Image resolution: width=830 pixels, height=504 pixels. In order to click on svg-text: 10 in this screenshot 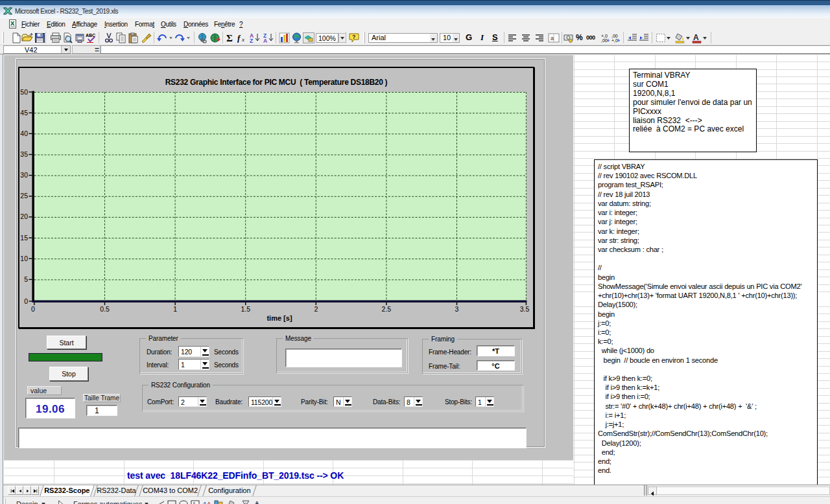, I will do `click(24, 258)`.